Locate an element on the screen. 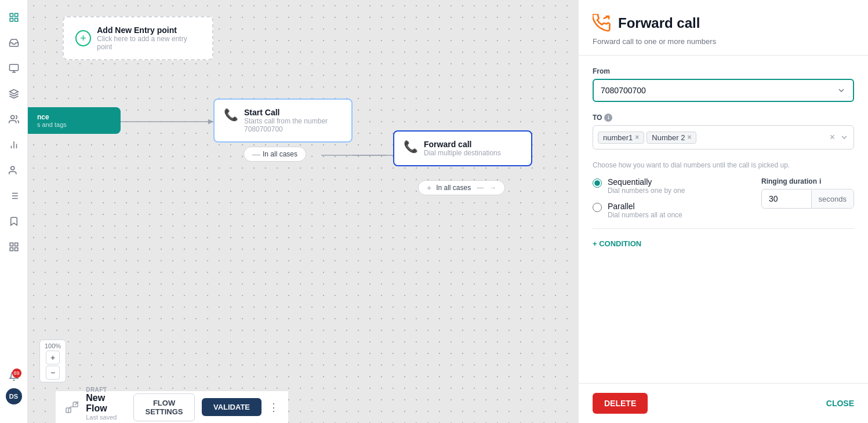  sidebar-icon-contacts is located at coordinates (14, 170).